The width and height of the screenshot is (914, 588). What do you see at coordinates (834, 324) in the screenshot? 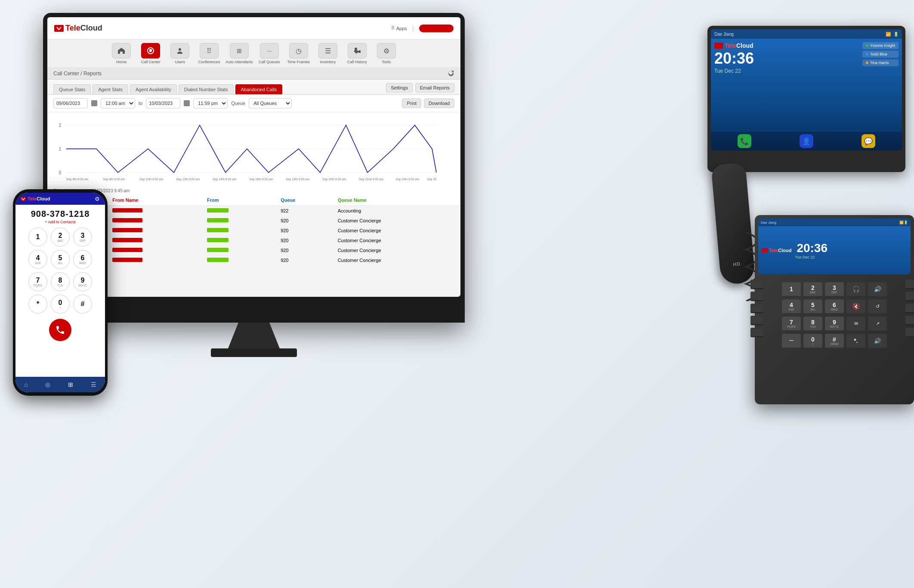
I see `deskphone-key-9: 9WXYZ` at bounding box center [834, 324].